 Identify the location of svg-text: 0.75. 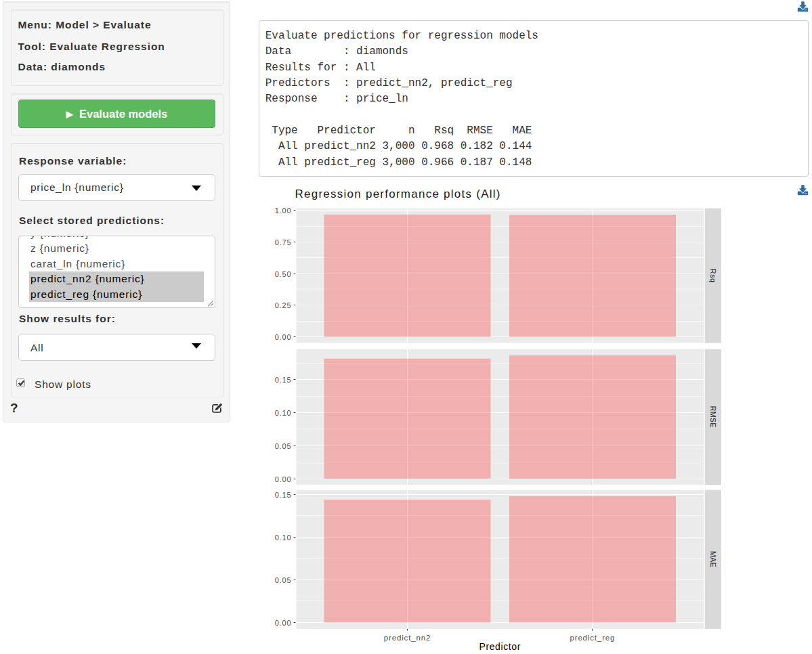
(283, 242).